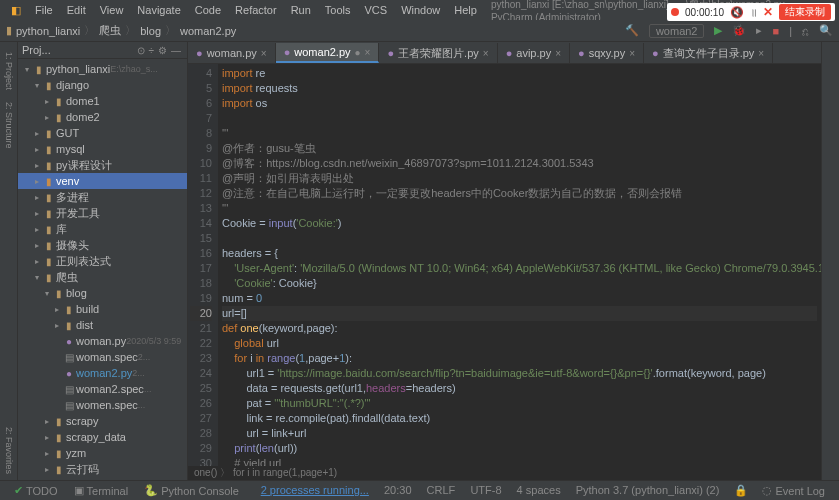 The width and height of the screenshot is (839, 500). Describe the element at coordinates (102, 405) in the screenshot. I see `tree-node: ▤ women.spec...` at that location.